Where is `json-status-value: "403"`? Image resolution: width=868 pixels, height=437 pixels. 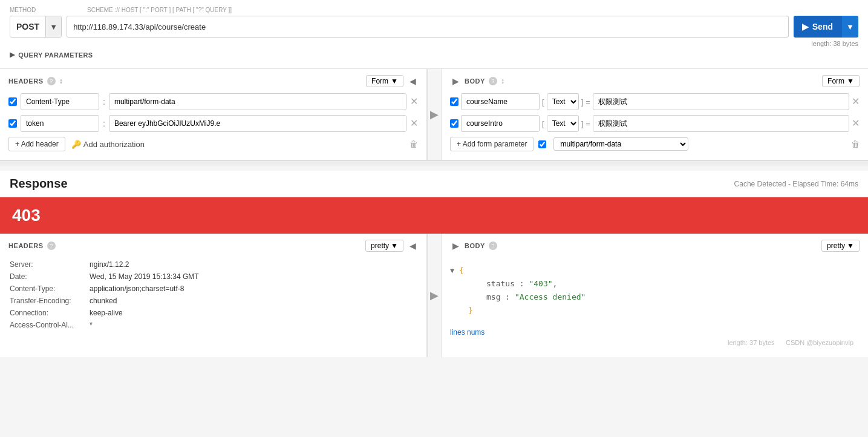 json-status-value: "403" is located at coordinates (541, 283).